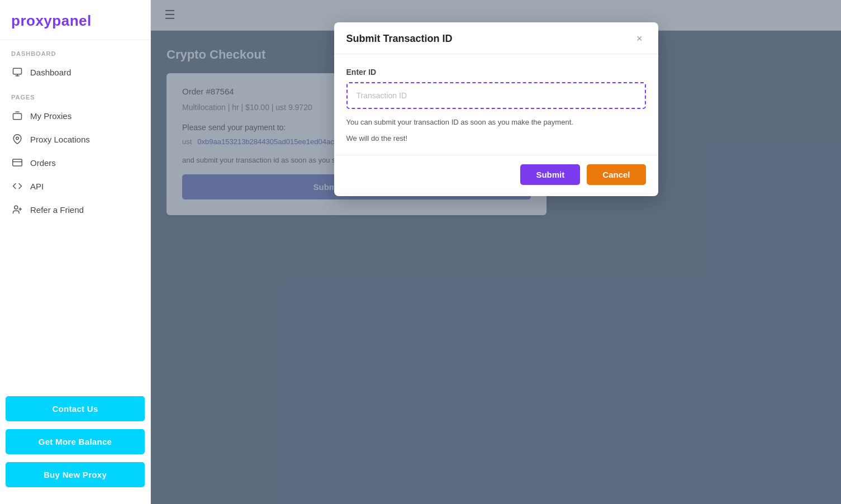 The image size is (841, 504). Describe the element at coordinates (43, 163) in the screenshot. I see `sidebar-item-label: Orders` at that location.